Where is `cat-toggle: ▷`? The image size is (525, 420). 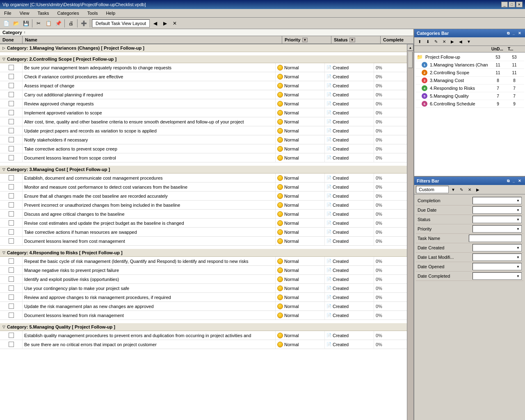
cat-toggle: ▷ is located at coordinates (4, 48).